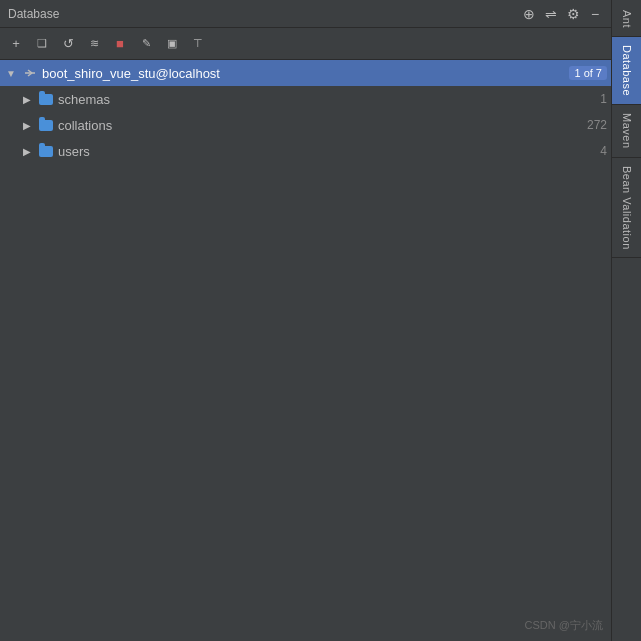  I want to click on collations-count: 272, so click(597, 125).